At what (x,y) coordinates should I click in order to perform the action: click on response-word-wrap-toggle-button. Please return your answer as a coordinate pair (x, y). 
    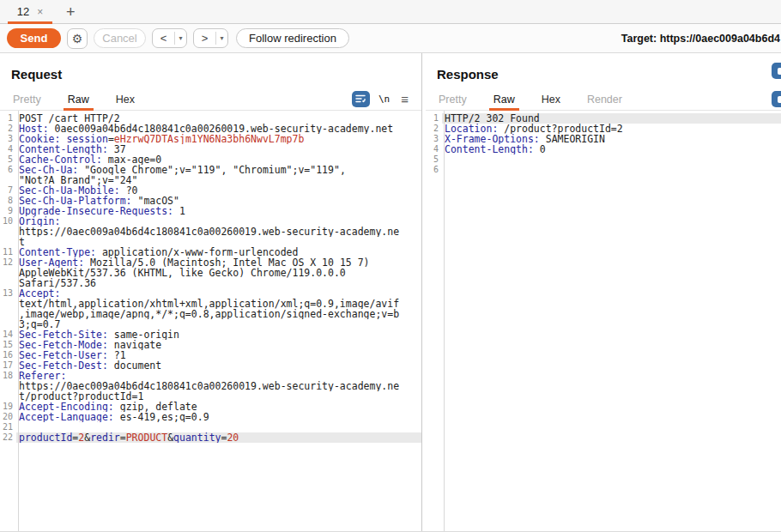
    Looking at the image, I should click on (776, 100).